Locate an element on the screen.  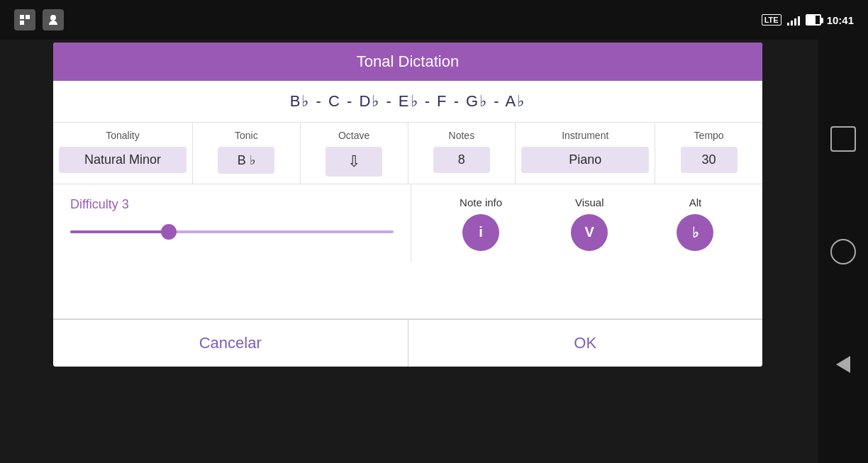
difficulty-section: Difficulty 3 is located at coordinates (233, 223).